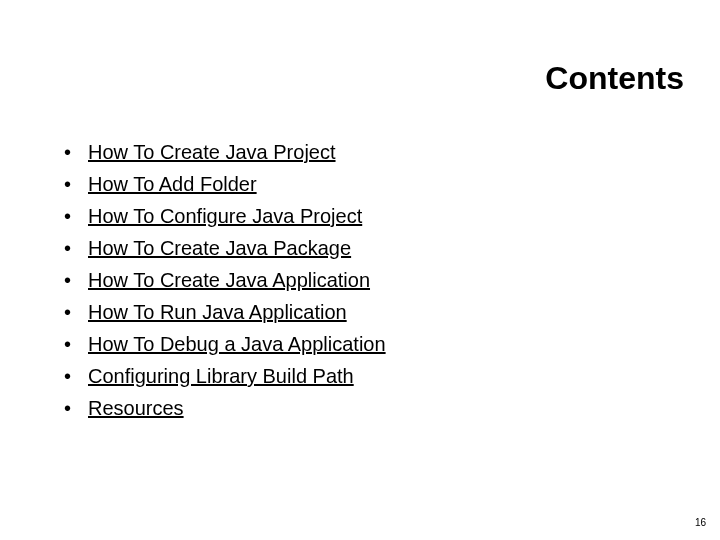 The width and height of the screenshot is (720, 540). I want to click on contents-link: How To Create Java Package, so click(220, 248).